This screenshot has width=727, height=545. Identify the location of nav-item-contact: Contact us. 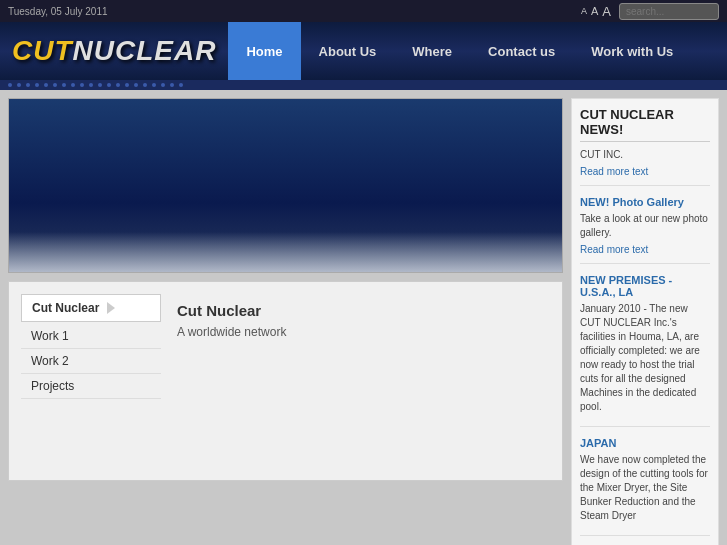
(522, 51).